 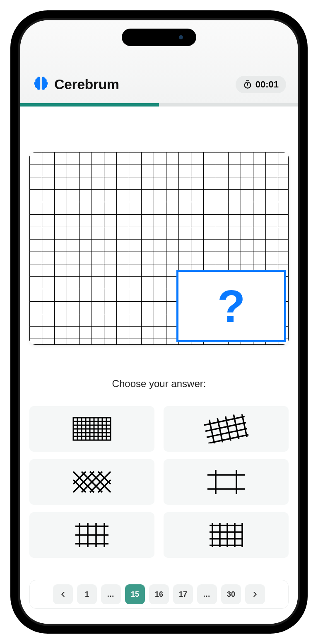 I want to click on chevron-left-icon, so click(x=63, y=594).